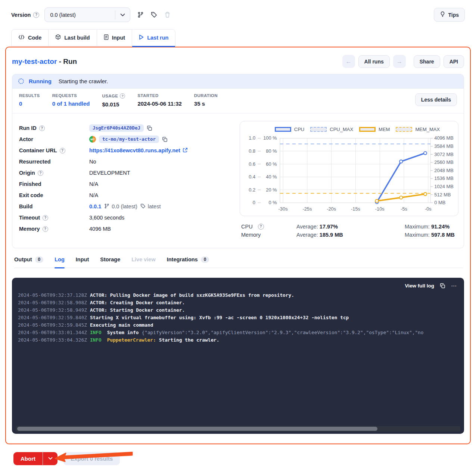  What do you see at coordinates (125, 206) in the screenshot?
I see `branch-text: 0.0 (latest)` at bounding box center [125, 206].